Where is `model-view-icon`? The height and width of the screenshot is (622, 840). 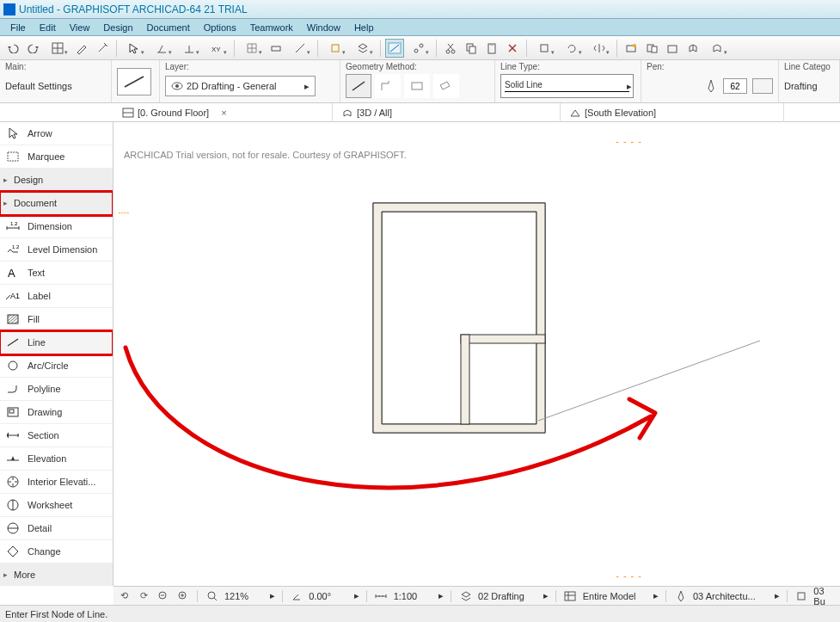 model-view-icon is located at coordinates (571, 596).